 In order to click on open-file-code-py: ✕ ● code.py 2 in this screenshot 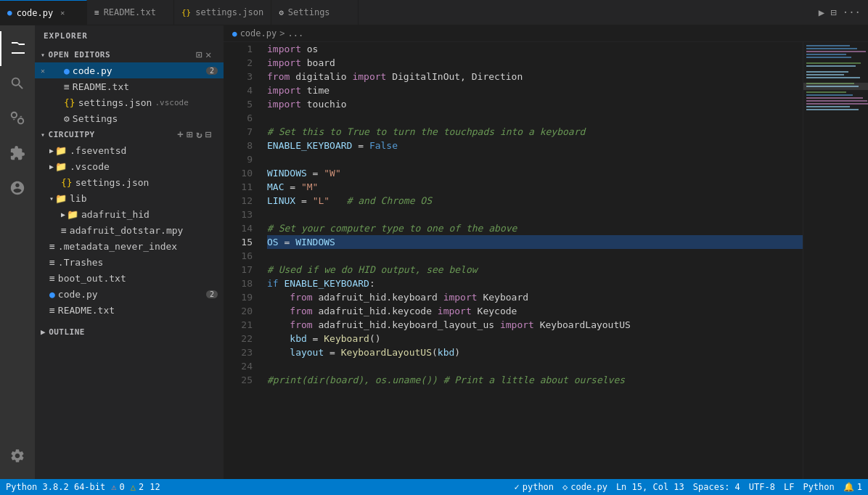, I will do `click(129, 70)`.